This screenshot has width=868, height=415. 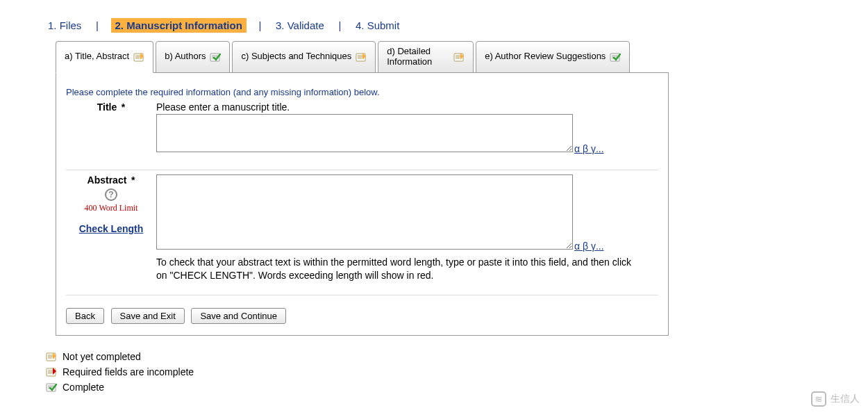 What do you see at coordinates (179, 25) in the screenshot?
I see `step-manuscript-info: 2. Manuscript Information` at bounding box center [179, 25].